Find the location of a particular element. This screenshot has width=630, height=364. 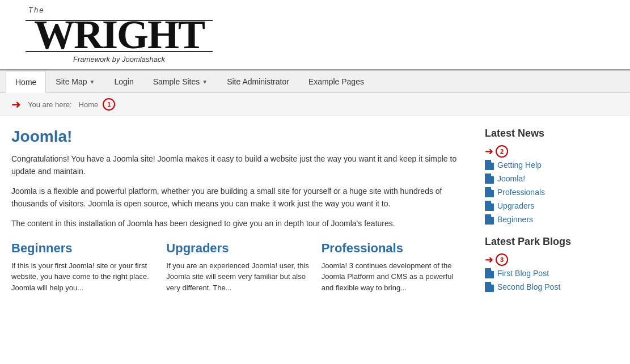

col-text-professionals: Joomla! 3 continues development of the J… is located at coordinates (394, 277).